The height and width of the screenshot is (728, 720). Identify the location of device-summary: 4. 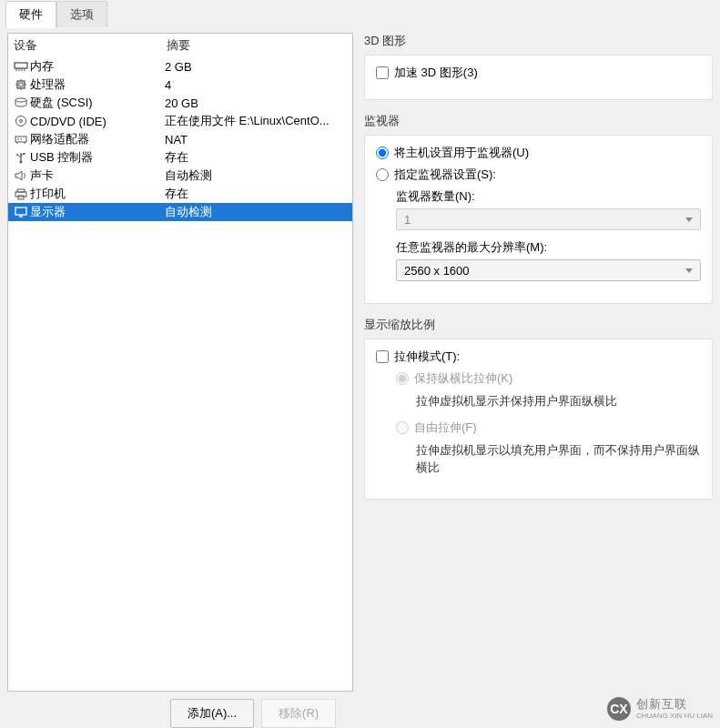
(257, 86).